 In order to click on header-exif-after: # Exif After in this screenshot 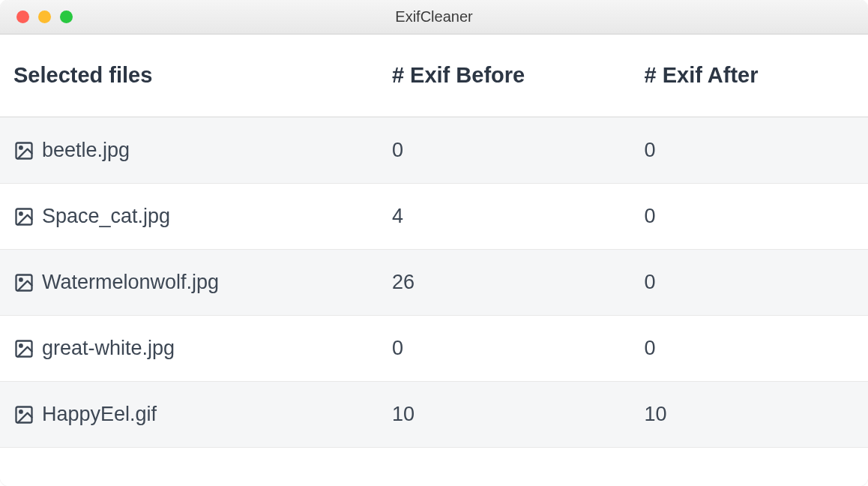, I will do `click(750, 75)`.